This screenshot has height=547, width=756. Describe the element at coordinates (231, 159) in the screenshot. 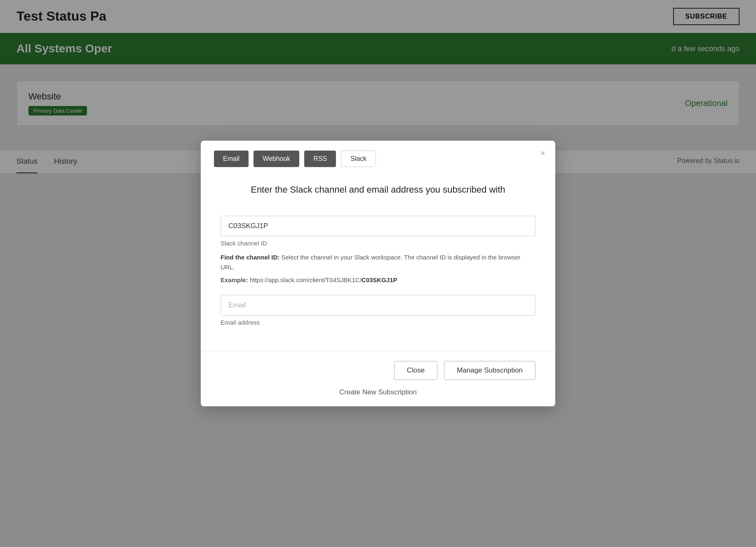

I see `tab-email: Email` at that location.